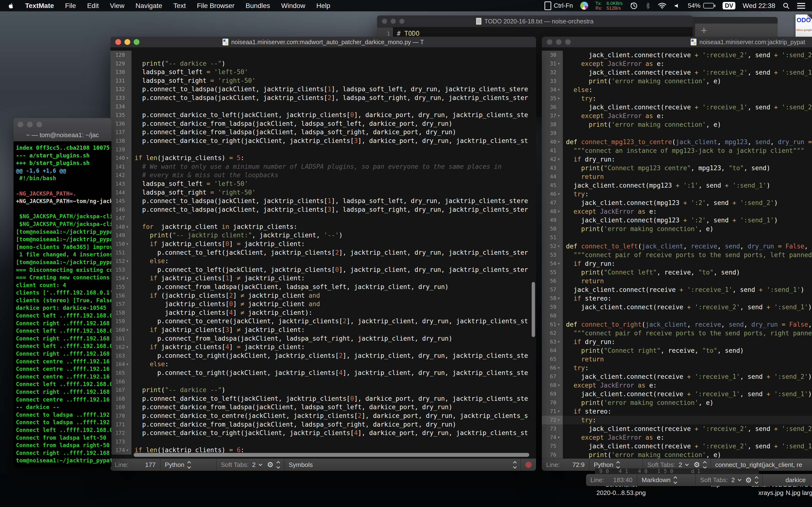  What do you see at coordinates (334, 321) in the screenshot?
I see `code-line: p.connect_to_centre(jackClient, jacktrip…` at bounding box center [334, 321].